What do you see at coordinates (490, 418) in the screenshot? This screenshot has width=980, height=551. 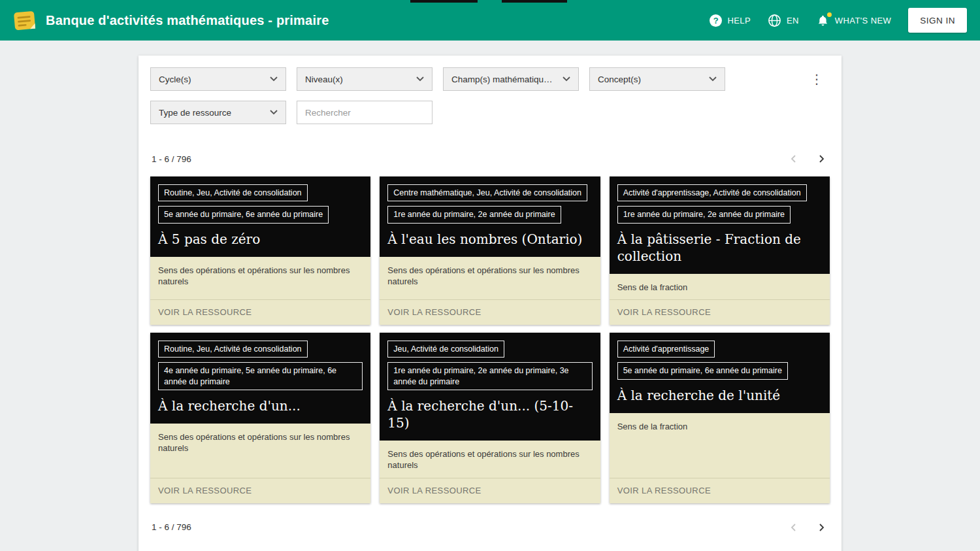 I see `resource-card: Jeu, Activité de consolidation 1re année…` at bounding box center [490, 418].